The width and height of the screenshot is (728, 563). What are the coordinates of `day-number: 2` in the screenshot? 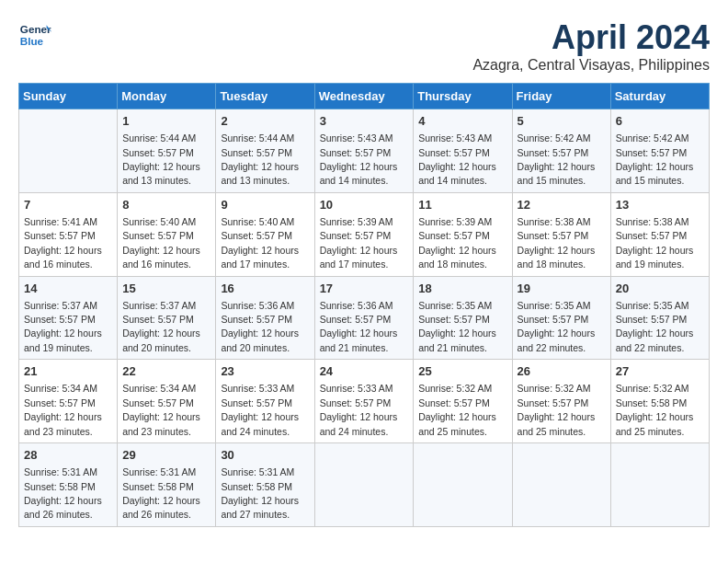 It's located at (265, 121).